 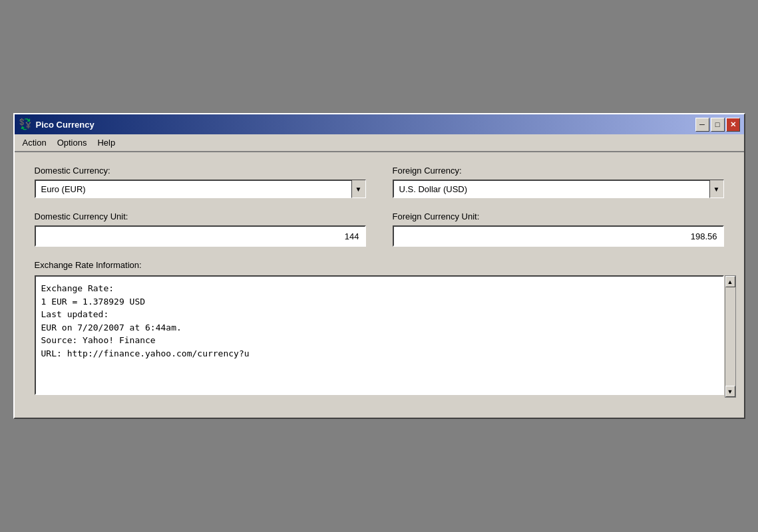 What do you see at coordinates (558, 217) in the screenshot?
I see `foreign-unit-label: Foreign Currency Unit:` at bounding box center [558, 217].